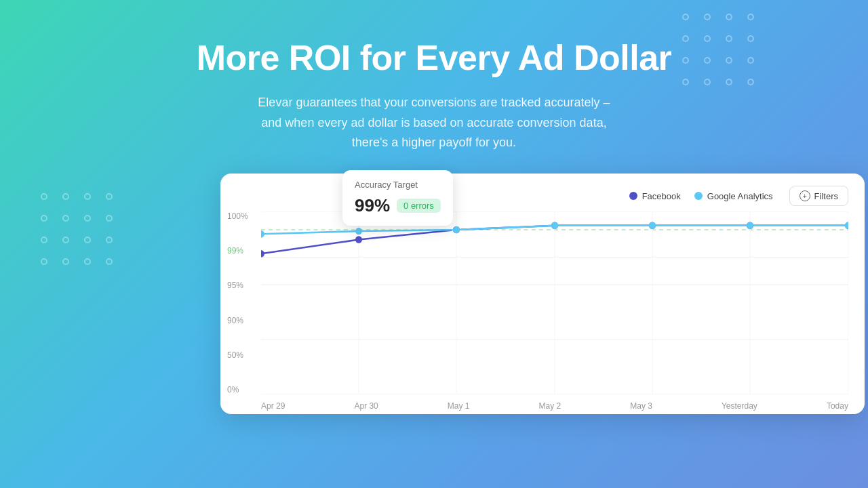  Describe the element at coordinates (237, 303) in the screenshot. I see `y-axis-labels: 100% 99% 95% 90% 50% 0%` at that location.